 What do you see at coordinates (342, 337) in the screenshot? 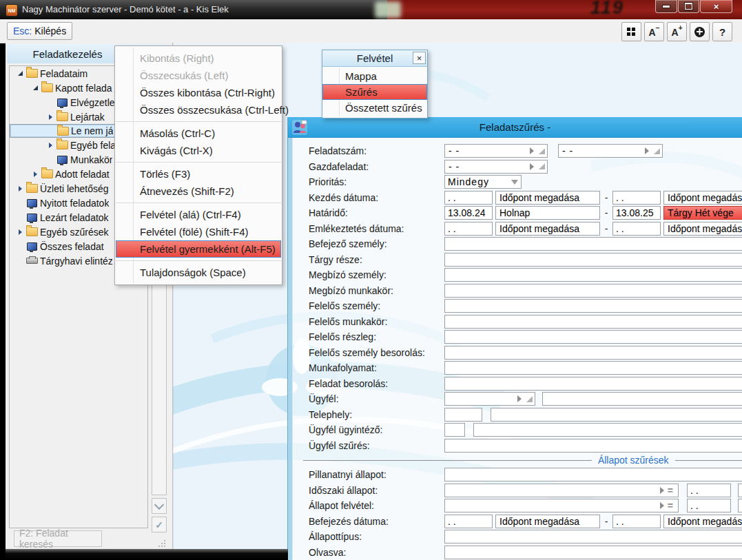
I see `field-label: Felelős részleg:` at bounding box center [342, 337].